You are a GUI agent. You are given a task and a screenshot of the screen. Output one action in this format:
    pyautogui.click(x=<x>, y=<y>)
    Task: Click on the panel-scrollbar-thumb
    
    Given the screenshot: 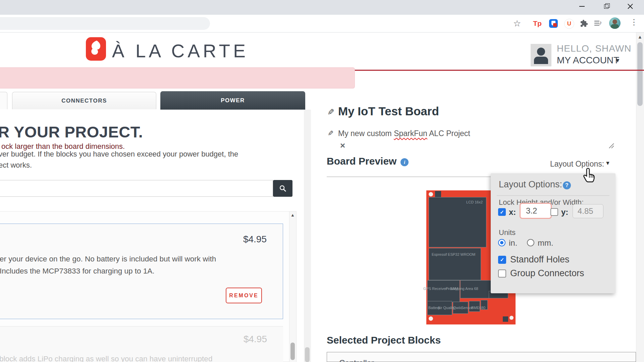 What is the action you would take?
    pyautogui.click(x=307, y=355)
    